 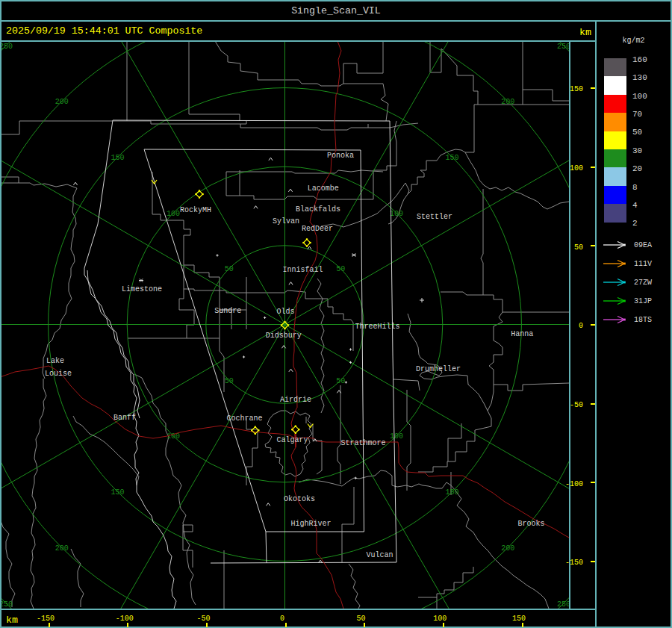 What do you see at coordinates (196, 211) in the screenshot?
I see `svg-text: RockyMH` at bounding box center [196, 211].